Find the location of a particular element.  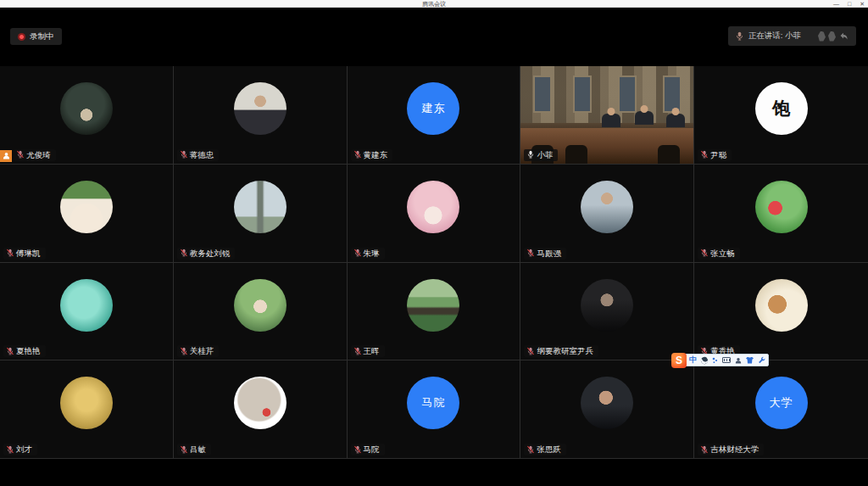

participant-tile: 张立畅 is located at coordinates (782, 214).